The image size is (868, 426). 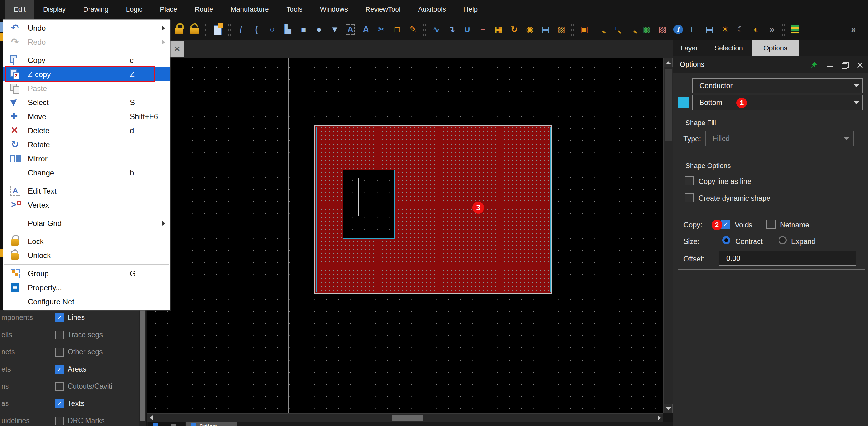 I want to click on layer-tab-bottom: Bottom, so click(x=211, y=424).